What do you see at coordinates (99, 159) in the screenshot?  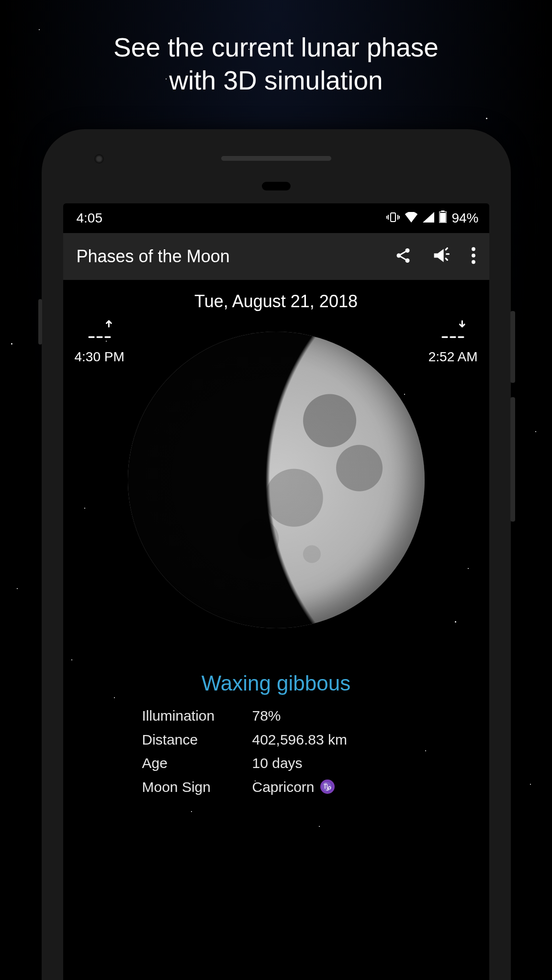 I see `phone-camera-dot` at bounding box center [99, 159].